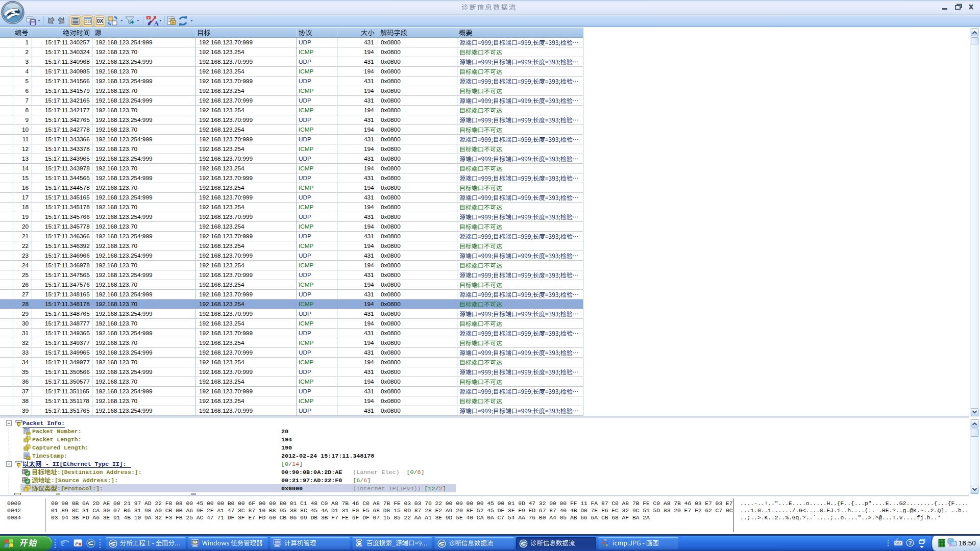 This screenshot has width=980, height=551. I want to click on svg-text: e, so click(77, 543).